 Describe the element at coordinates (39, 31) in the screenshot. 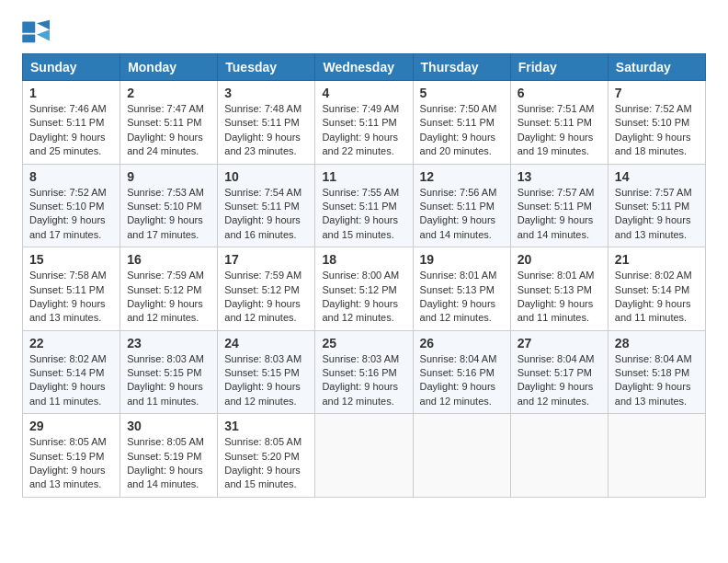

I see `logo` at that location.